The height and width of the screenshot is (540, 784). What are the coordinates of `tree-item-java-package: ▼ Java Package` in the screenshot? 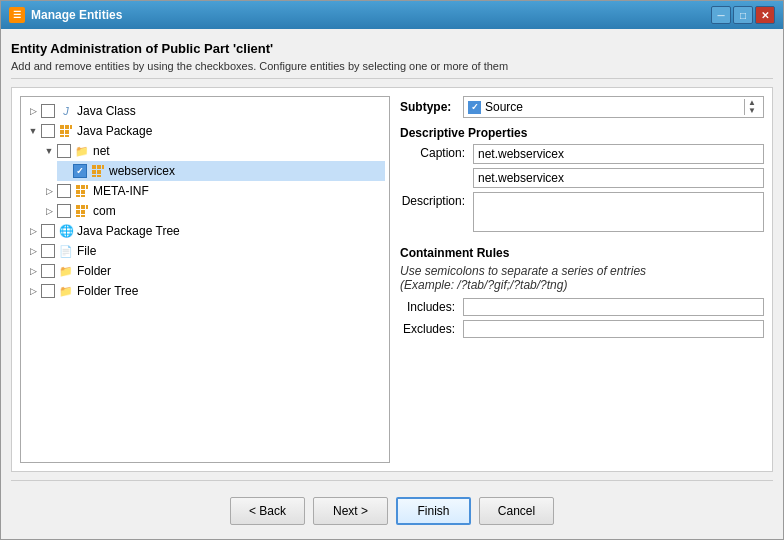 It's located at (205, 131).